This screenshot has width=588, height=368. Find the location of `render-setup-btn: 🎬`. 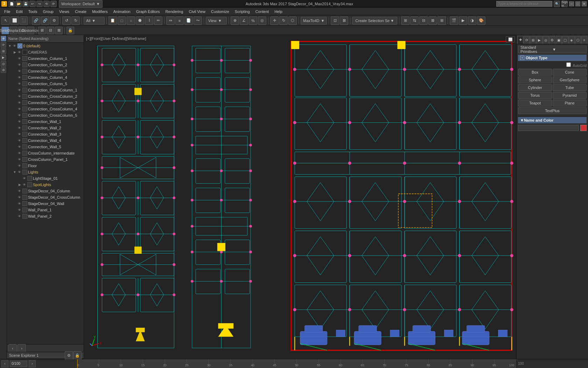

render-setup-btn: 🎬 is located at coordinates (454, 21).